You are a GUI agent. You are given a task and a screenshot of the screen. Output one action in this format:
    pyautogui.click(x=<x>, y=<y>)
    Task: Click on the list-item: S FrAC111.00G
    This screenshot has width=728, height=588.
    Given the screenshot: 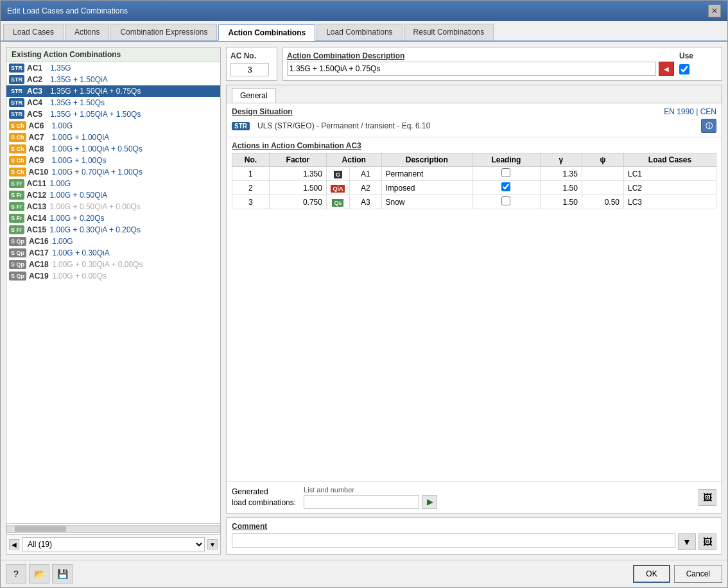 What is the action you would take?
    pyautogui.click(x=113, y=184)
    